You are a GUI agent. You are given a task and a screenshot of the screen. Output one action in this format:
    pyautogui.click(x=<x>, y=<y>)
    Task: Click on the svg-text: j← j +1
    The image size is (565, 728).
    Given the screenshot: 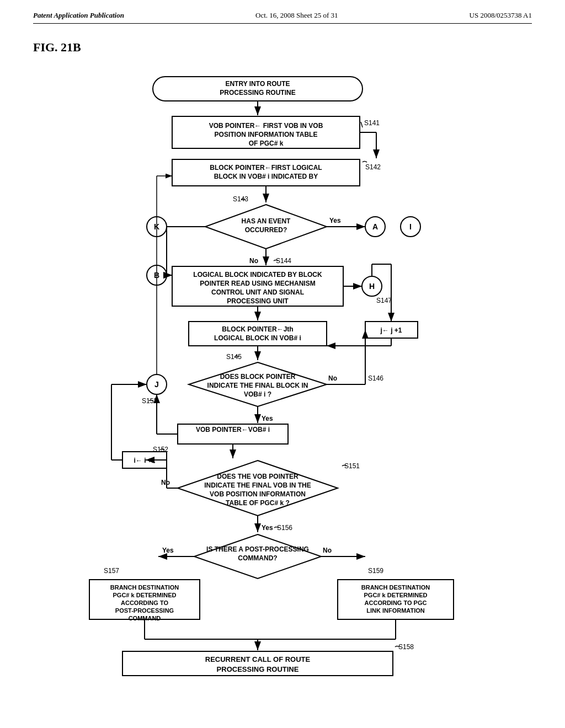 What is the action you would take?
    pyautogui.click(x=391, y=330)
    